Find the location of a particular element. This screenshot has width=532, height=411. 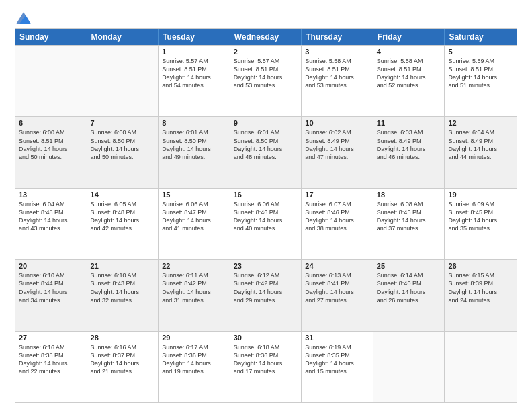

header-day: Friday is located at coordinates (410, 37).